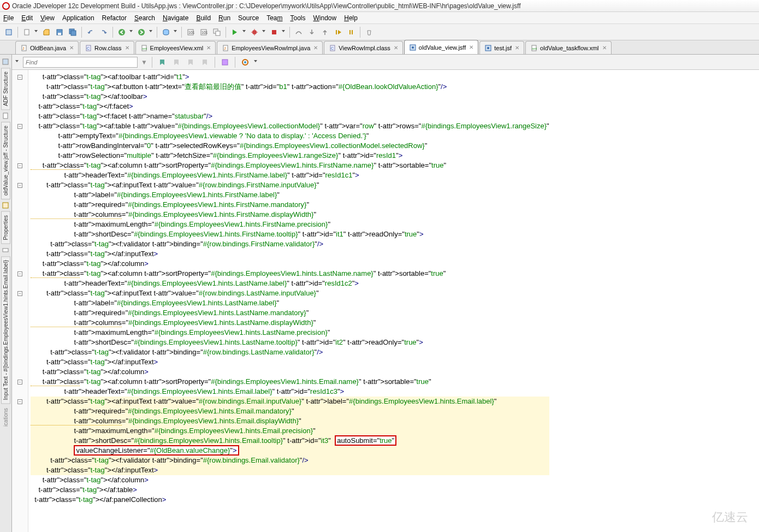 Image resolution: width=759 pixels, height=532 pixels. I want to click on design-view-icon, so click(225, 62).